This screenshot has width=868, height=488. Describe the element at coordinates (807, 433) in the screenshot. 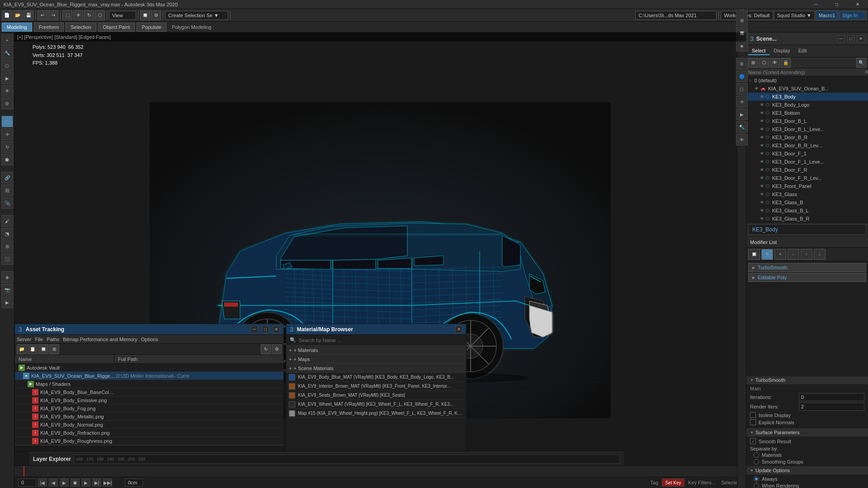

I see `surface-header: ▼ Surface Parameters` at that location.